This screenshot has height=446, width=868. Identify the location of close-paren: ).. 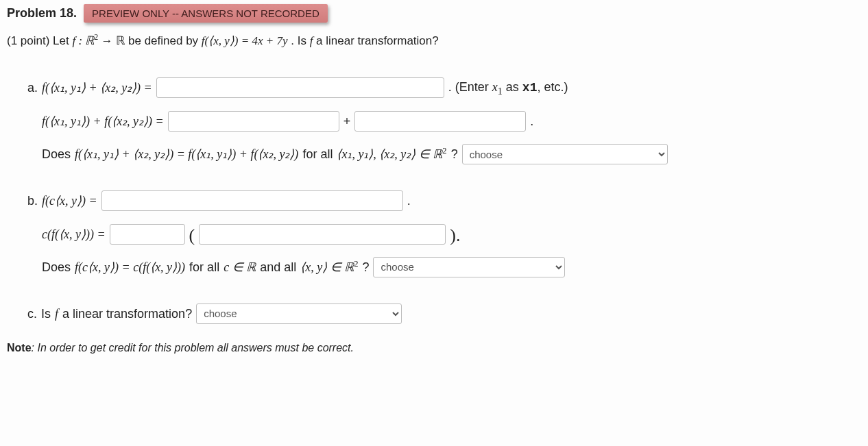
(455, 236).